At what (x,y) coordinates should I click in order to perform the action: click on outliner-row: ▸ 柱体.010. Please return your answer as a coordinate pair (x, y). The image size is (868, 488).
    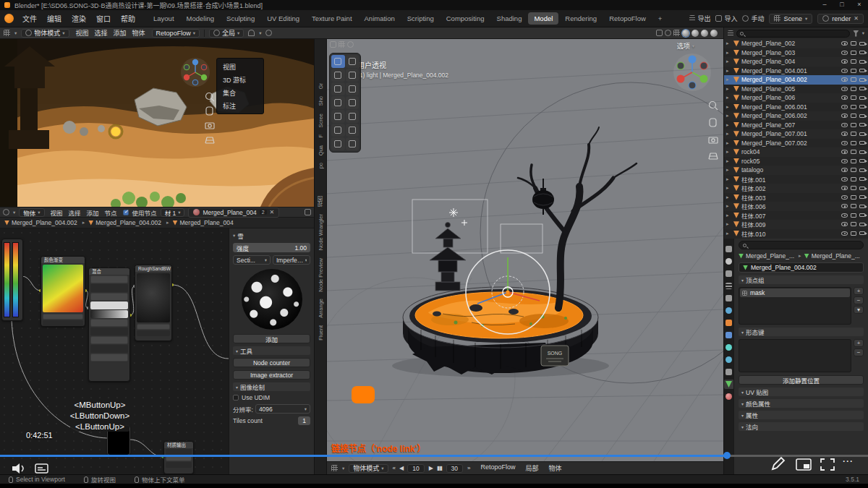
    Looking at the image, I should click on (796, 234).